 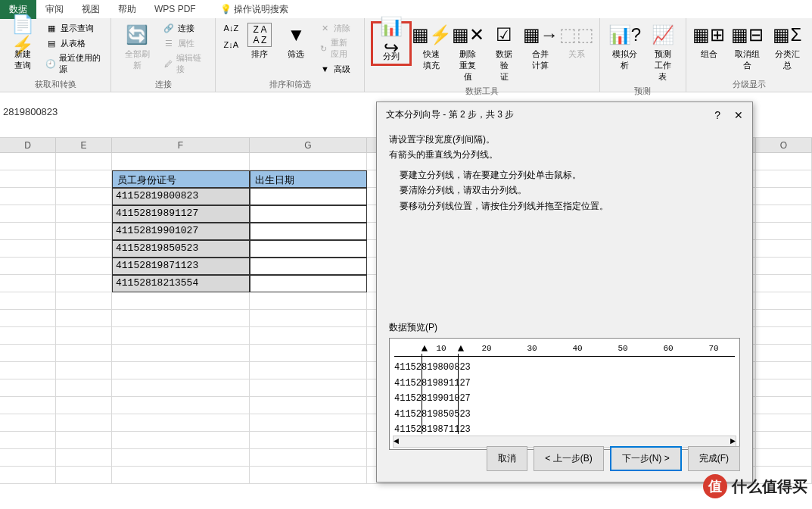 I want to click on subtotal-button: ▦Σ分类汇总, so click(x=787, y=47).